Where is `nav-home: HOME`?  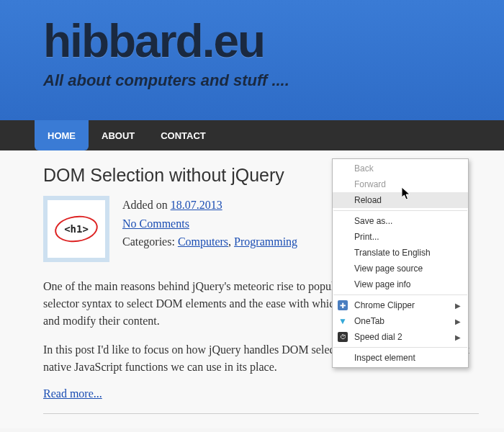
nav-home: HOME is located at coordinates (62, 135).